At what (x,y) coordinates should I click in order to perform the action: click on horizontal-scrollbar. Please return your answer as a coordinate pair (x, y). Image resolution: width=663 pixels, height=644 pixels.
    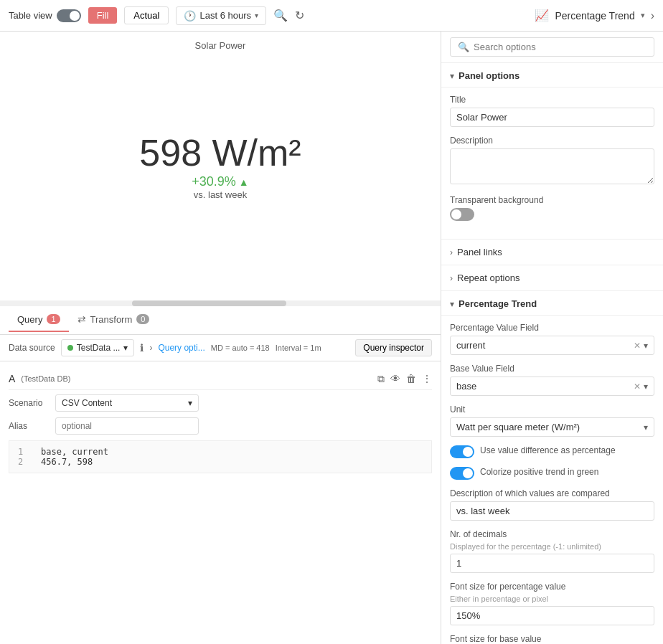
    Looking at the image, I should click on (220, 303).